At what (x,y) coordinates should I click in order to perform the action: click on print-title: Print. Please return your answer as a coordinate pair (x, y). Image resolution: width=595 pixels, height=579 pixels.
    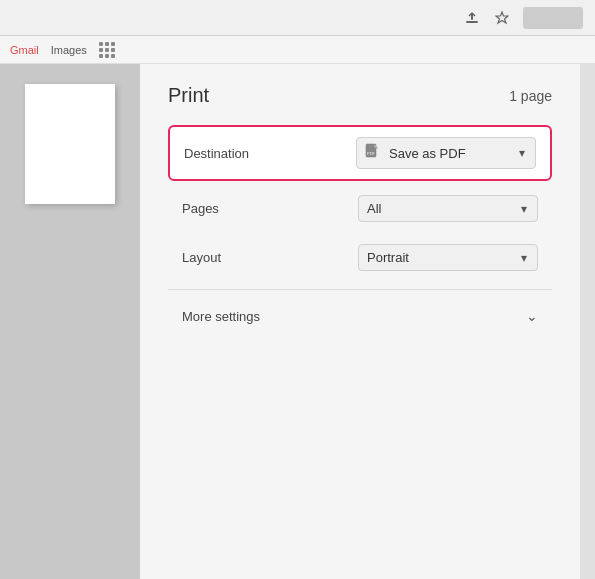
    Looking at the image, I should click on (188, 96).